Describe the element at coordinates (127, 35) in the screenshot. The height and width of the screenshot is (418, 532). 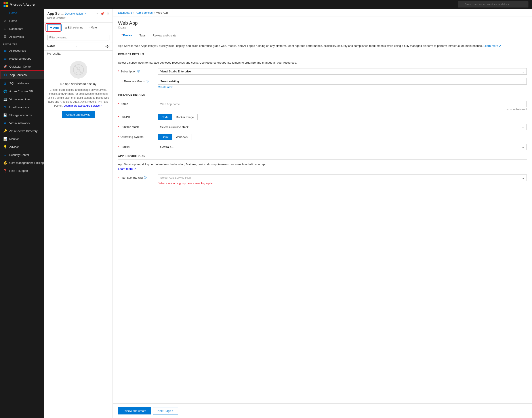
I see `tab-basics: Basics` at that location.